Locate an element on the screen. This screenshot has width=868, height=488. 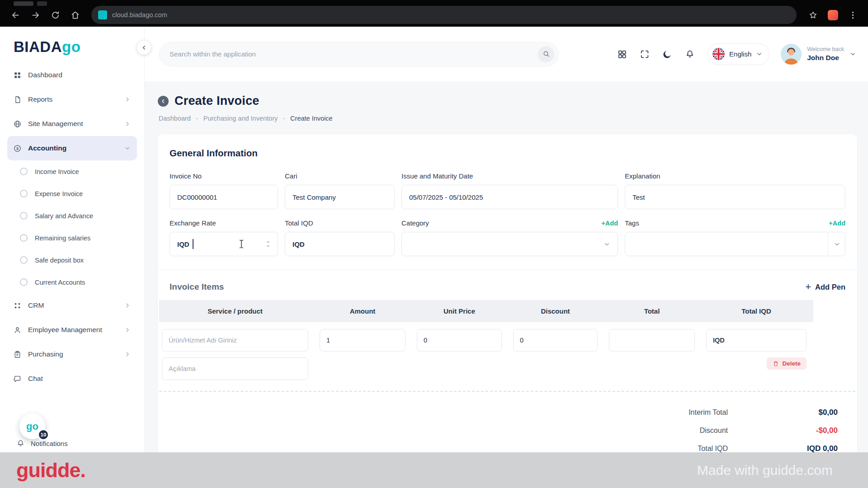
interim-total-label: Interim Total is located at coordinates (708, 413).